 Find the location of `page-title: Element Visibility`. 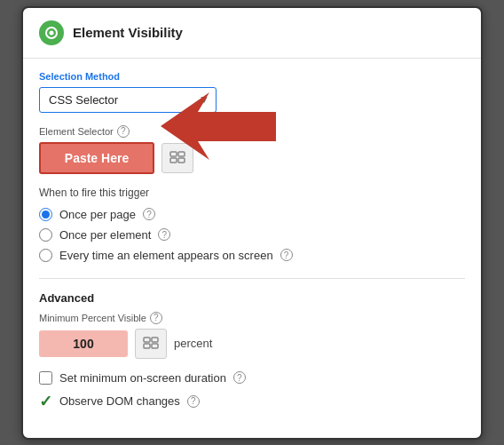

page-title: Element Visibility is located at coordinates (128, 32).